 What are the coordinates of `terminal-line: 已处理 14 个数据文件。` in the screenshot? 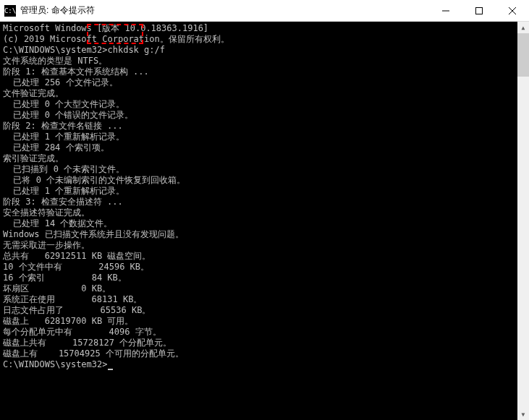 It's located at (265, 224).